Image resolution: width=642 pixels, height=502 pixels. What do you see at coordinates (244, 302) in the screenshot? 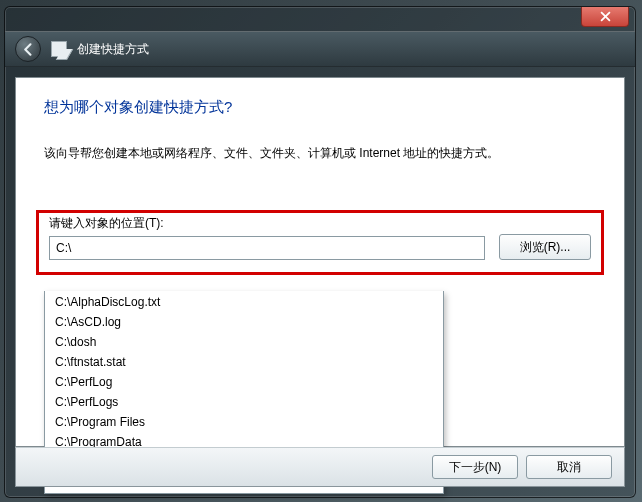
I see `autocomplete-item: C:\AlphaDiscLog.txt` at bounding box center [244, 302].